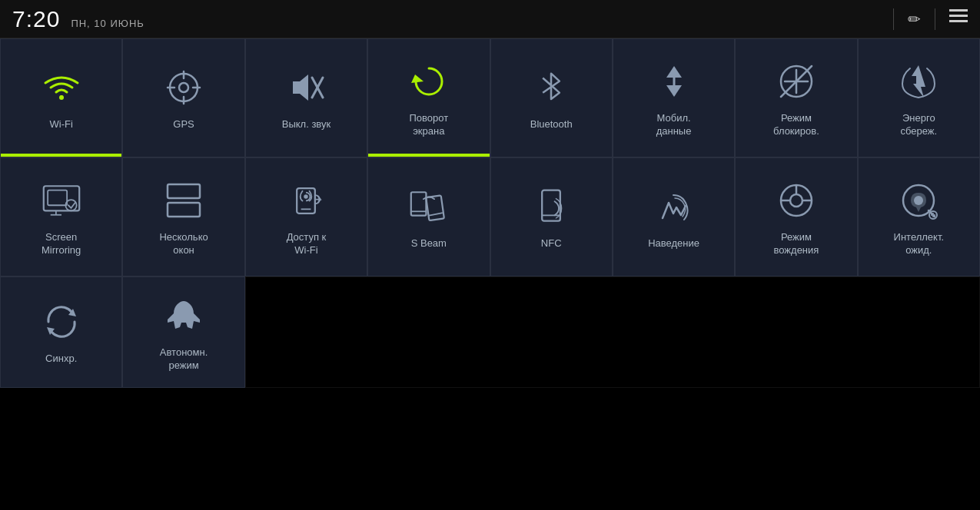  I want to click on tile-sync: Синхр., so click(61, 332).